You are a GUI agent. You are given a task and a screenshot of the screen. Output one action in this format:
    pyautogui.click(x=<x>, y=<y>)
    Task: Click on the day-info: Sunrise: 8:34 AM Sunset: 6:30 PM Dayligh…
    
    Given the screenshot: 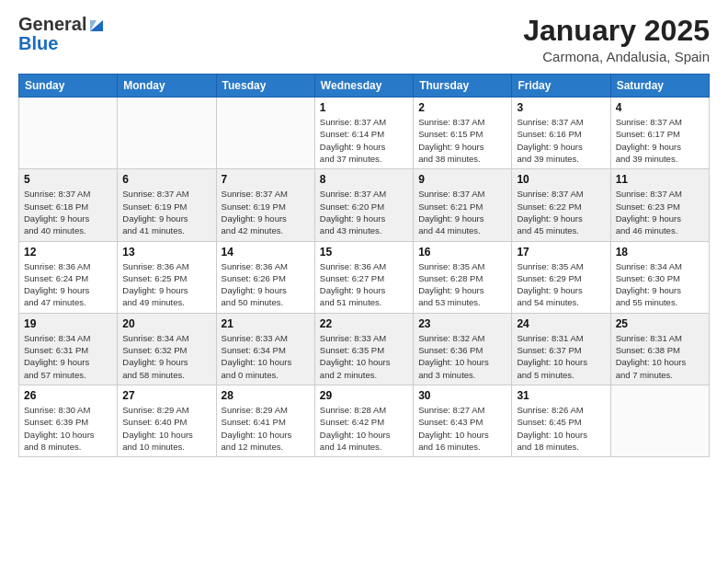 What is the action you would take?
    pyautogui.click(x=660, y=285)
    